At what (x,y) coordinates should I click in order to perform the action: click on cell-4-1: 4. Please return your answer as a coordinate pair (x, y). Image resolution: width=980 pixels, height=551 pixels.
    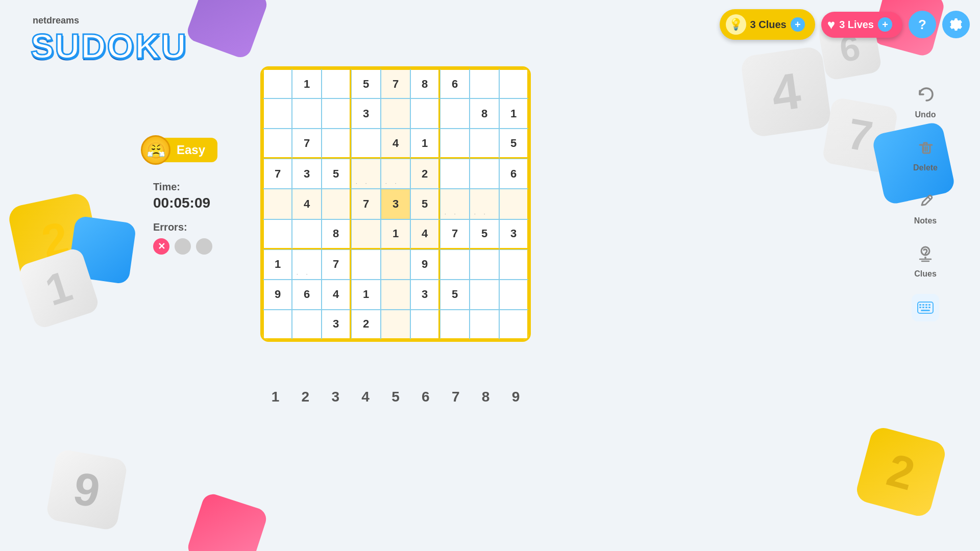
    Looking at the image, I should click on (307, 204).